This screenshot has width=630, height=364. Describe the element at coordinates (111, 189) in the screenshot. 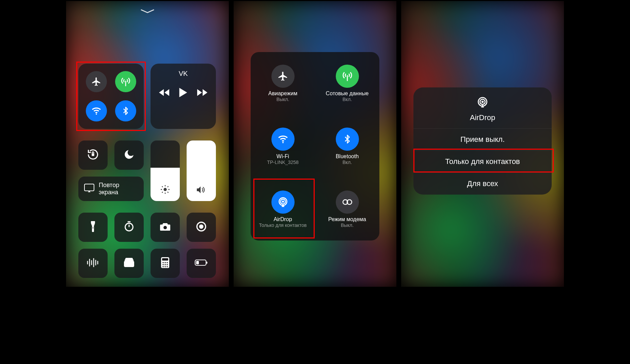

I see `screen-mirroring-button: Повтор экрана` at that location.